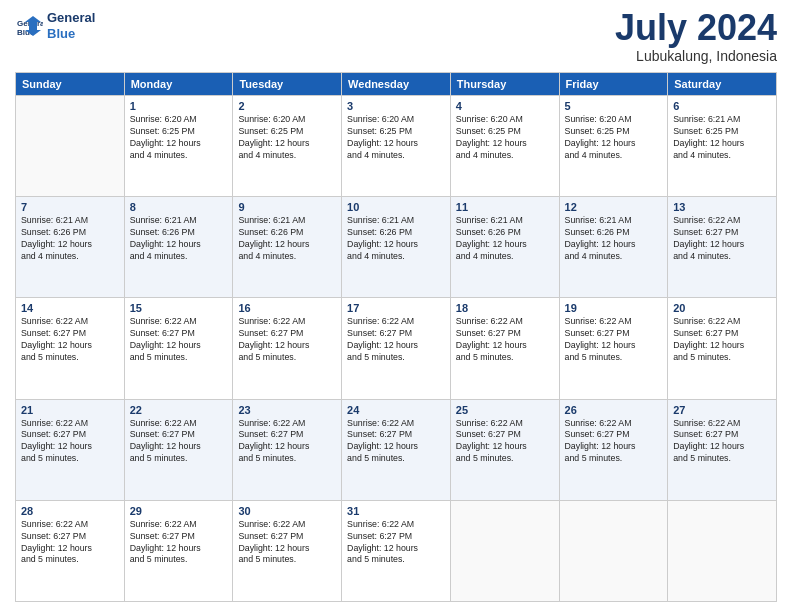 This screenshot has height=612, width=792. I want to click on col-header-thursday: Thursday, so click(504, 84).